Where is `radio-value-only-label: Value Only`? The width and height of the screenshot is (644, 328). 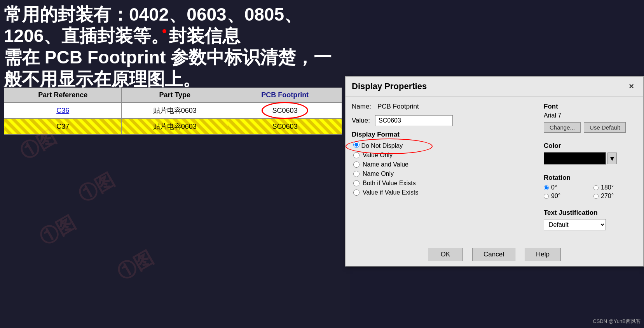 radio-value-only-label: Value Only is located at coordinates (378, 155).